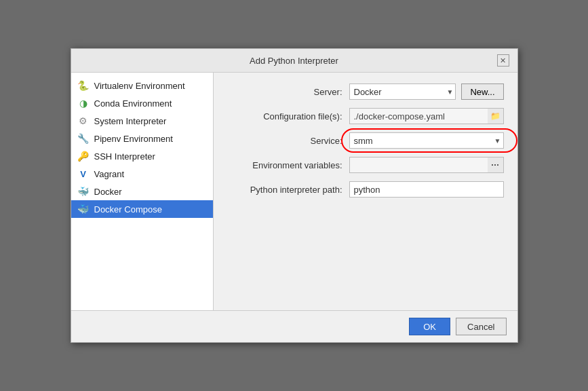 The width and height of the screenshot is (588, 391). I want to click on sidebar-item-label: Docker Compose, so click(128, 209).